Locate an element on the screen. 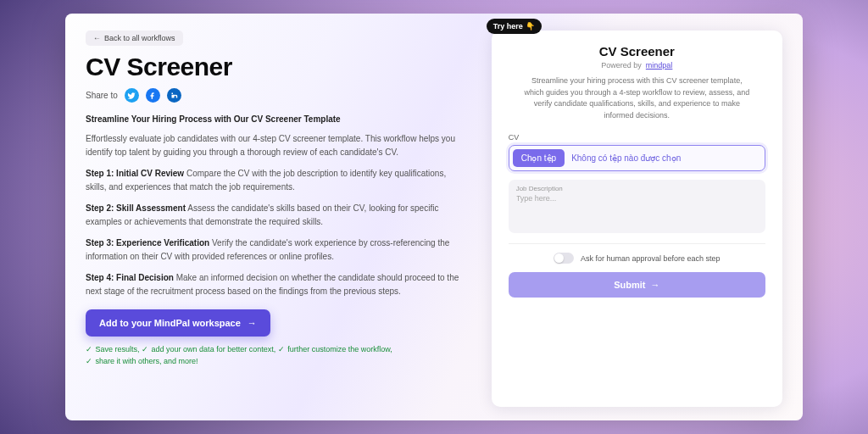 The width and height of the screenshot is (868, 434). widget-description: Streamline your hiring process with this… is located at coordinates (637, 98).